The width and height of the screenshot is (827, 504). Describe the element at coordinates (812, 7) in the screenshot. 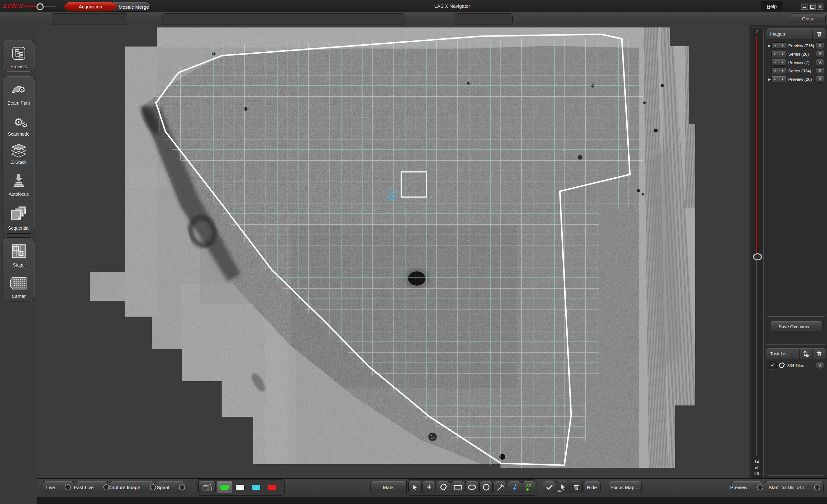

I see `maximize-button` at that location.